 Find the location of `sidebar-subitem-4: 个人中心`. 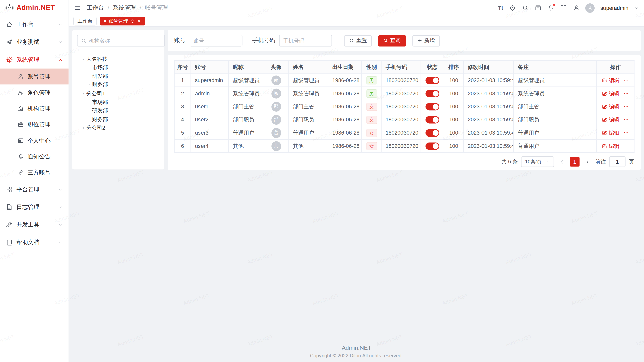

sidebar-subitem-4: 个人中心 is located at coordinates (34, 141).